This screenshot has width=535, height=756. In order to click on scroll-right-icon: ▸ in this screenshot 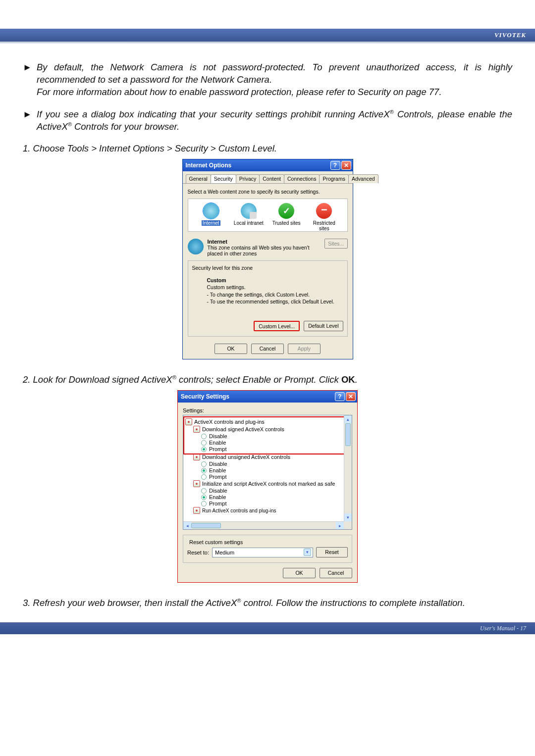, I will do `click(340, 526)`.